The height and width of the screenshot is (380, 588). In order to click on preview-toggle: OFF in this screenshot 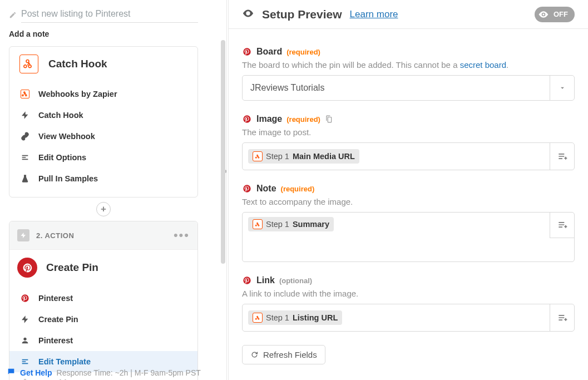, I will do `click(555, 14)`.